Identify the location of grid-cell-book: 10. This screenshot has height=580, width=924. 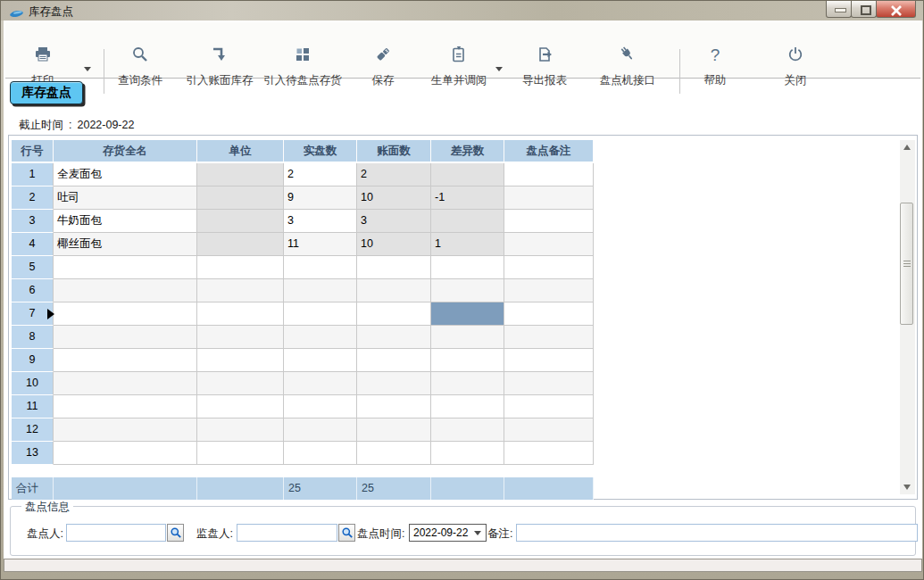
(395, 198).